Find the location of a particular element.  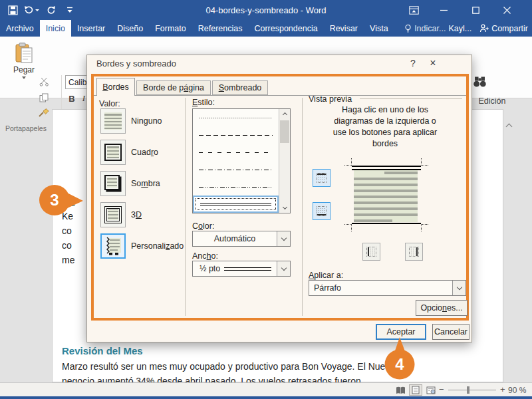

preview-instruction: Haga clic en uno de los diagramas de la … is located at coordinates (385, 127).